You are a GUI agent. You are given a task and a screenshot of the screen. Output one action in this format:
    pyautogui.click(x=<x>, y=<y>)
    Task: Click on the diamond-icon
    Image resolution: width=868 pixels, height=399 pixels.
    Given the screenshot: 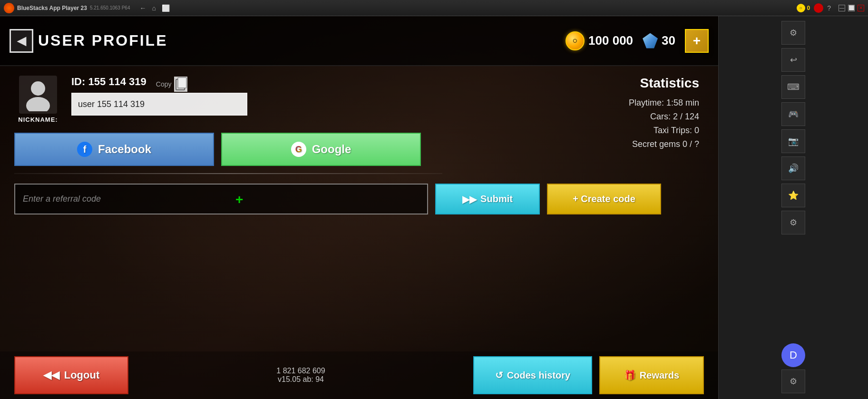 What is the action you would take?
    pyautogui.click(x=650, y=41)
    